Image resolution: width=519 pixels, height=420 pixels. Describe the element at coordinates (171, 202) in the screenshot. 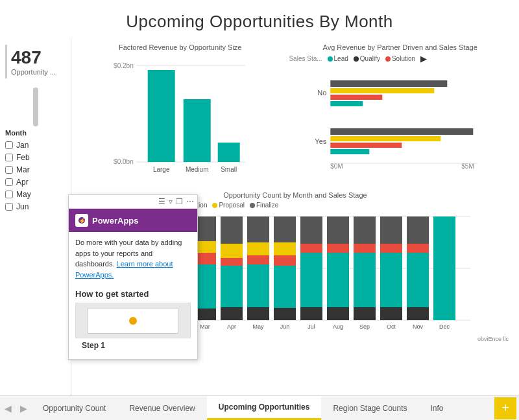

I see `toolbar-filter-icon: ▿` at that location.